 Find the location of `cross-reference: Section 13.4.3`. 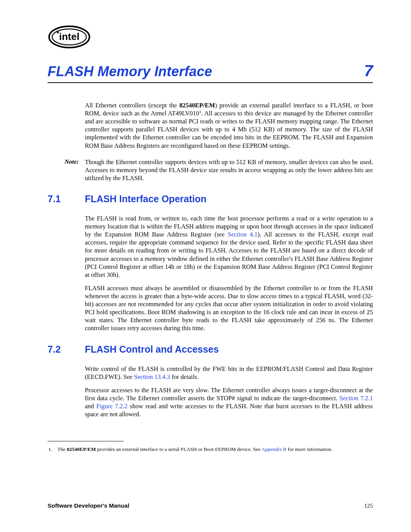

cross-reference: Section 13.4.3 is located at coordinates (152, 377).